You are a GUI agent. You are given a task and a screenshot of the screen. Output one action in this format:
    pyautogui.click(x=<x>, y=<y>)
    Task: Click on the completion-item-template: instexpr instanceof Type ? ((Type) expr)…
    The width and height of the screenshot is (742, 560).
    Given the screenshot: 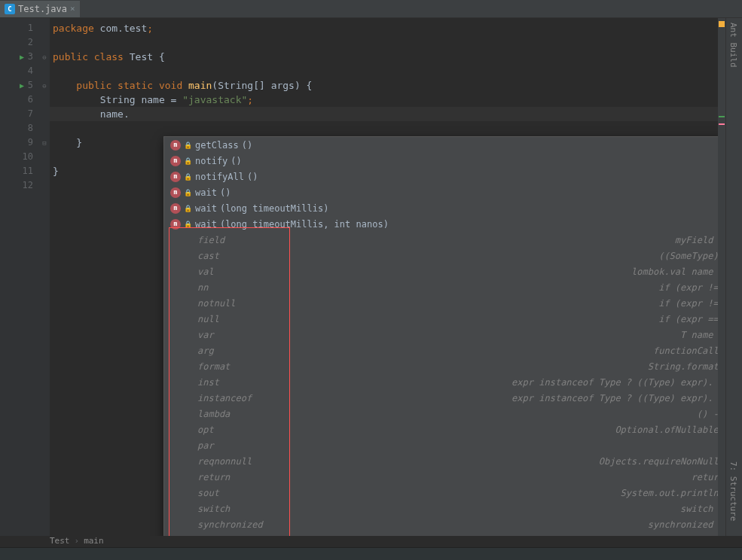 What is the action you would take?
    pyautogui.click(x=441, y=382)
    